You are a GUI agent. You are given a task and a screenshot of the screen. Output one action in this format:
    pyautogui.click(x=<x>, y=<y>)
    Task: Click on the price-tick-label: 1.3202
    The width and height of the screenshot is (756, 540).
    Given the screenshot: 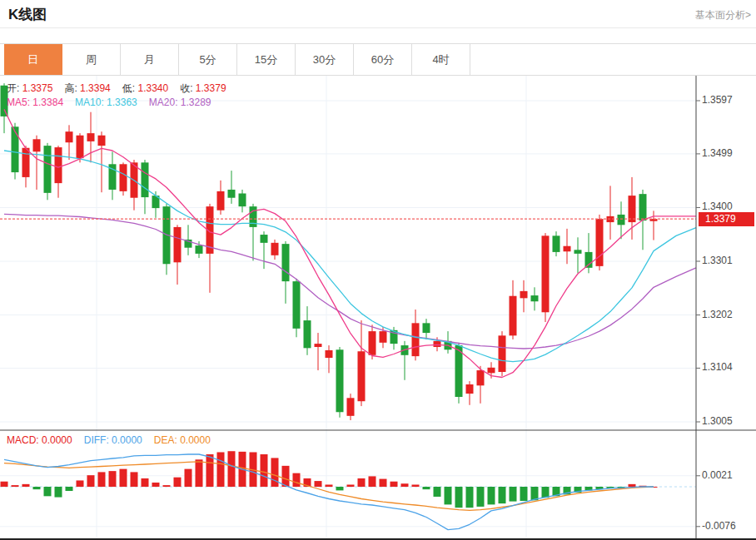 What is the action you would take?
    pyautogui.click(x=718, y=315)
    